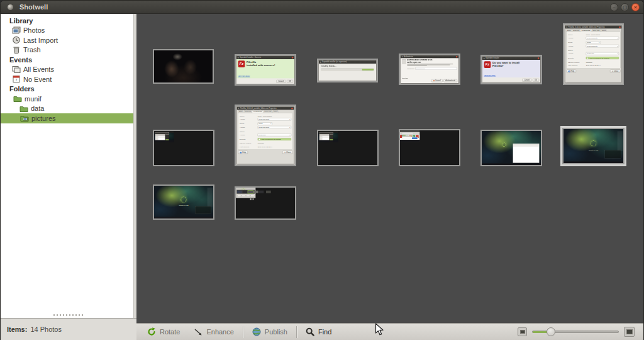  I want to click on category-label: Events, so click(21, 60).